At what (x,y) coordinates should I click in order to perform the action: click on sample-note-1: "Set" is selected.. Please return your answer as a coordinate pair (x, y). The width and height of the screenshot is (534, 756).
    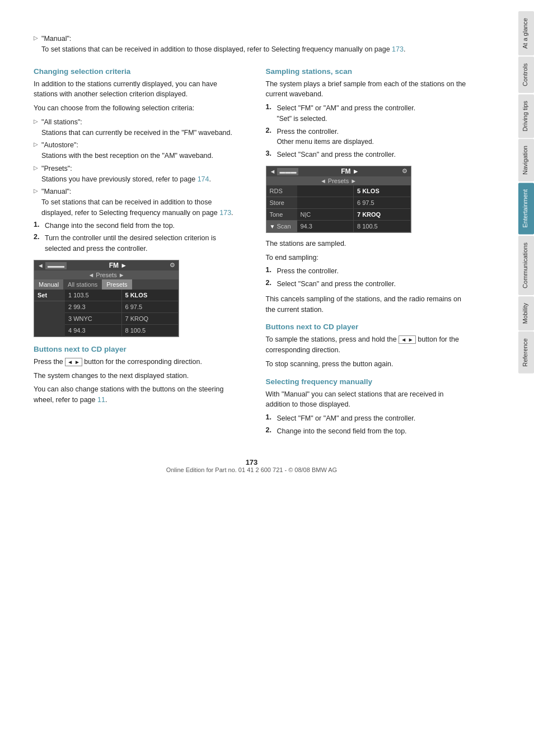
    Looking at the image, I should click on (302, 119).